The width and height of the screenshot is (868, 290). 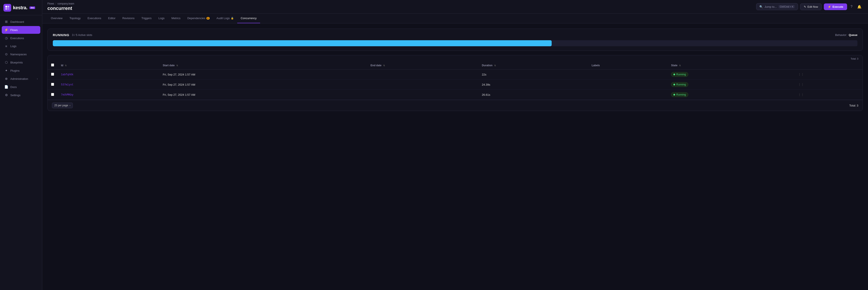 I want to click on logo-badge: dev, so click(x=32, y=8).